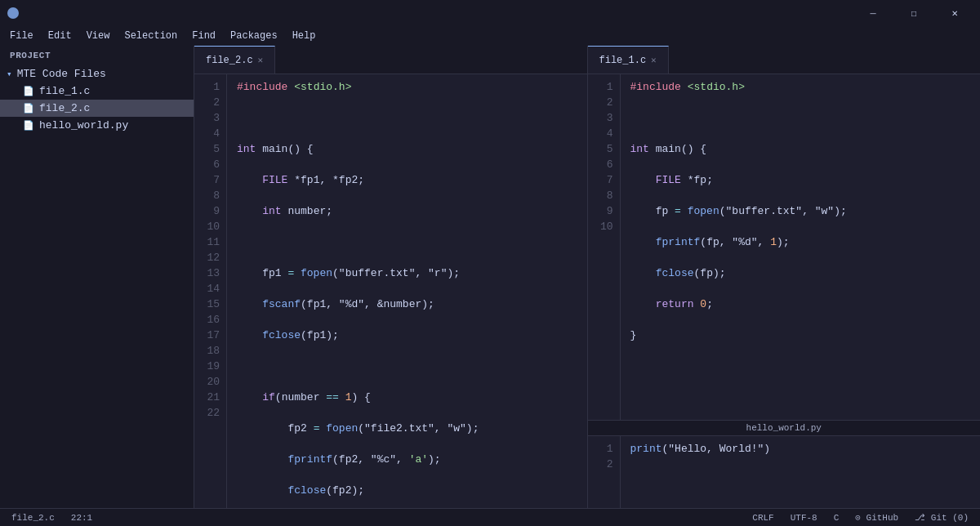  I want to click on tab-close-icon: ✕, so click(261, 60).